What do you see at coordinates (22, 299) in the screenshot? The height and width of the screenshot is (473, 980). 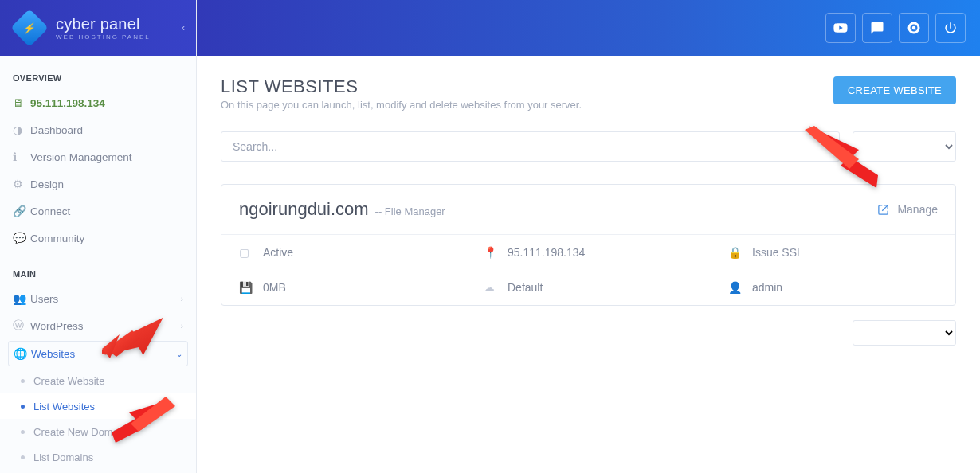 I see `users-icon: 👥` at bounding box center [22, 299].